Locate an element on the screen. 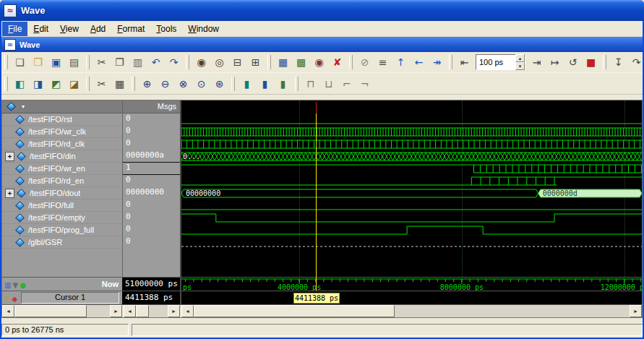  waveform-wr_en is located at coordinates (412, 169).